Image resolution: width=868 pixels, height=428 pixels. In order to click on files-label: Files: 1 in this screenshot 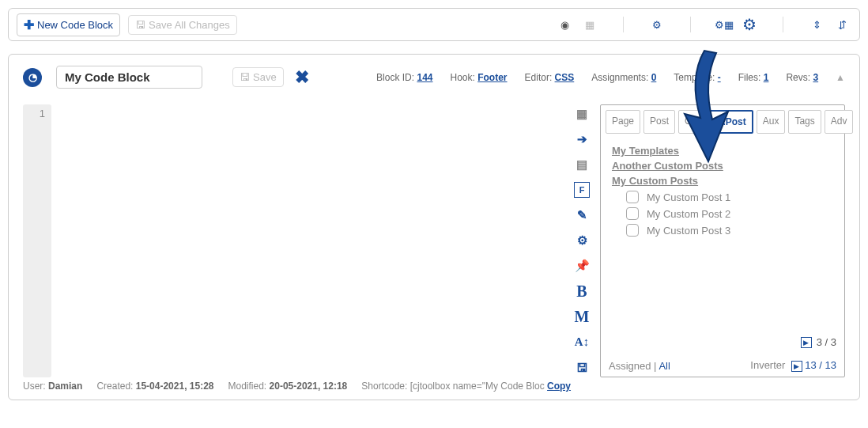, I will do `click(754, 78)`.